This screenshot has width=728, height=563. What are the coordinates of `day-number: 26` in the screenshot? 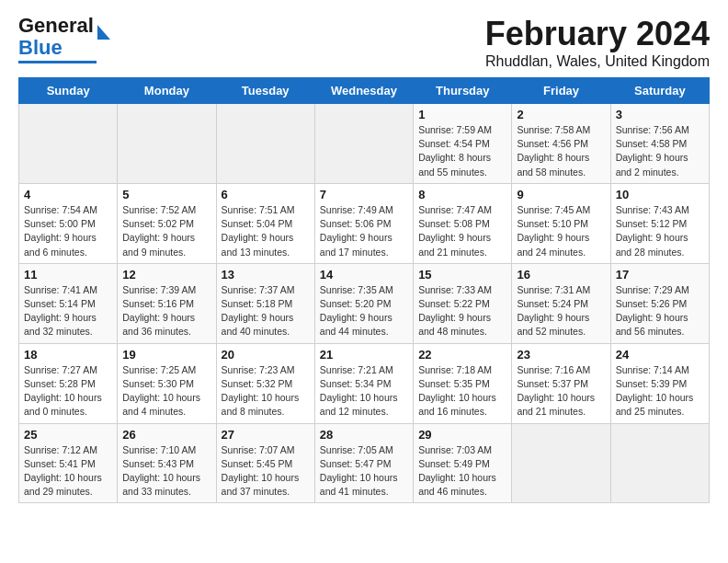 It's located at (166, 434).